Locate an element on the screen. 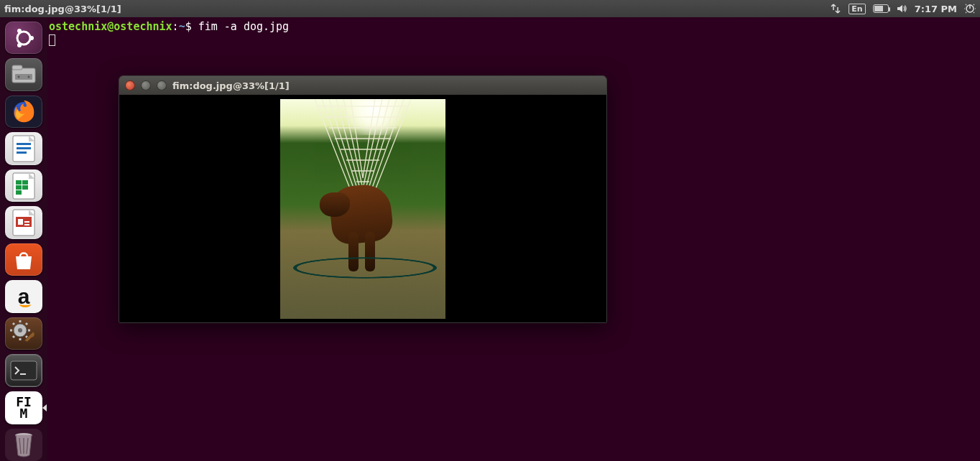 The height and width of the screenshot is (461, 980). trash-icon is located at coordinates (24, 444).